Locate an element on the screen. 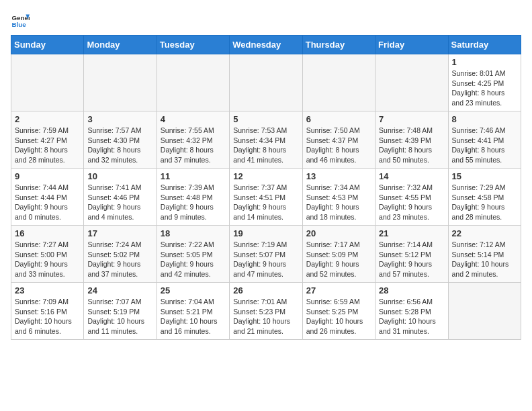 The height and width of the screenshot is (411, 532). calendar-cell: 7Sunrise: 7:48 AM Sunset: 4:39 PM Daylig… is located at coordinates (412, 140).